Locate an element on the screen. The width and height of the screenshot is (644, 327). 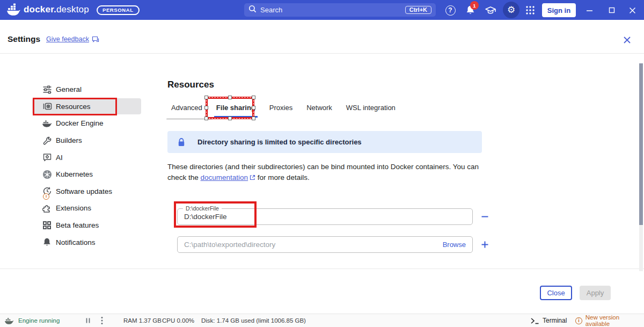
add-directory-button is located at coordinates (485, 244).